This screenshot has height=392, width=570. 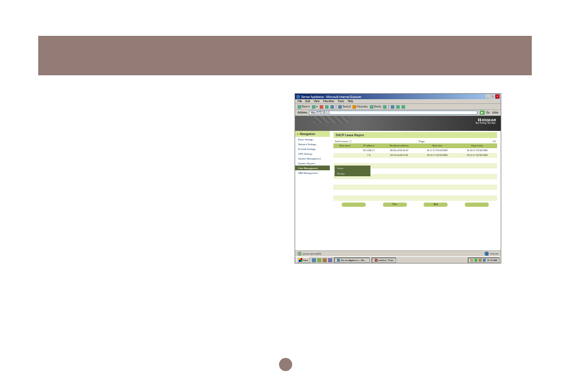 What do you see at coordinates (398, 107) in the screenshot?
I see `toolbar: Back▾ ▾ Search Favorites Media` at bounding box center [398, 107].